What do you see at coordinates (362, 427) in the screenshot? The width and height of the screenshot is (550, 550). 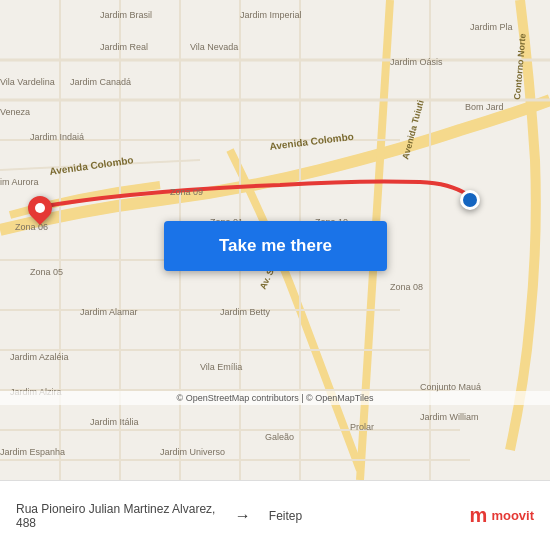 I see `svg-text: Prolar` at bounding box center [362, 427].